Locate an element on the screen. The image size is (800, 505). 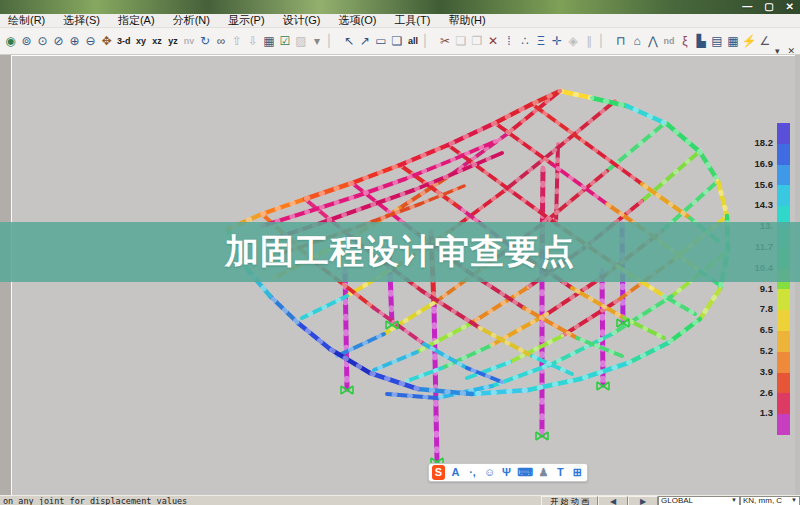
legend-value: 1.3 is located at coordinates (753, 414).